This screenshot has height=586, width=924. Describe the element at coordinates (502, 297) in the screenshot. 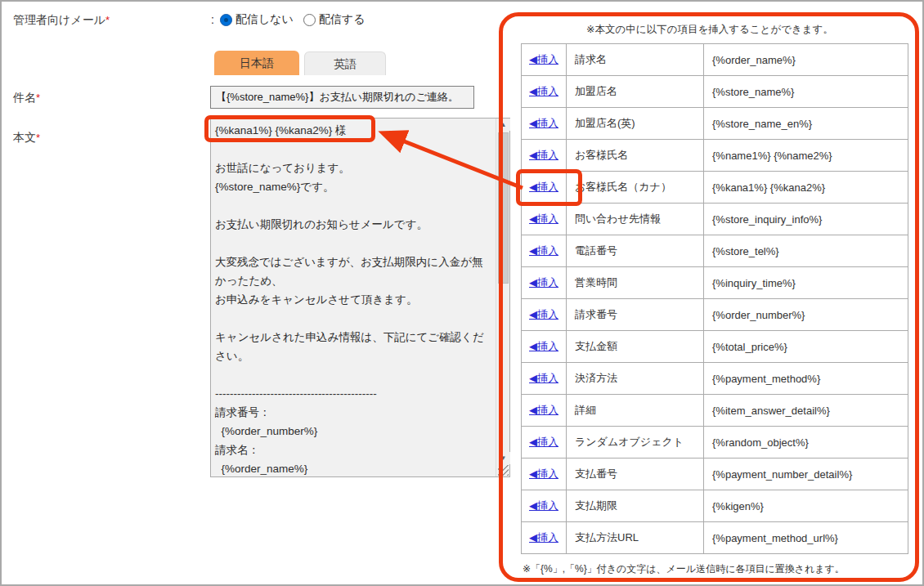

I see `body-scrollbar: ▲ ▼` at that location.